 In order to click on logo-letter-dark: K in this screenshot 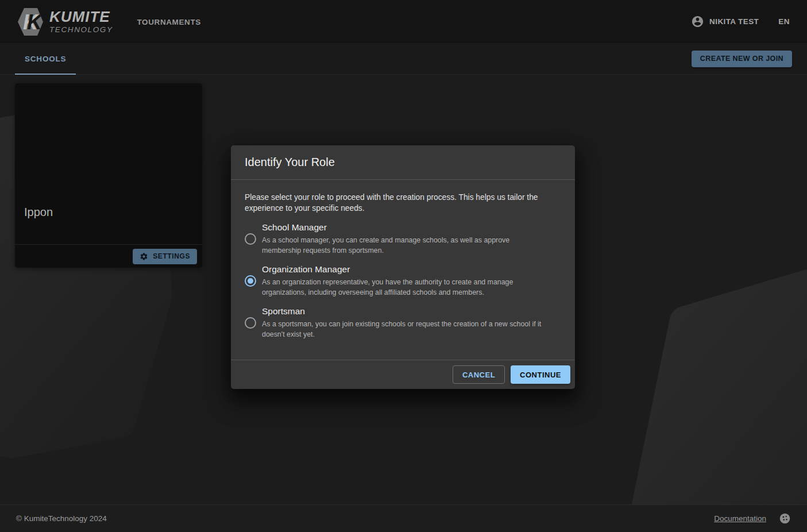, I will do `click(36, 22)`.